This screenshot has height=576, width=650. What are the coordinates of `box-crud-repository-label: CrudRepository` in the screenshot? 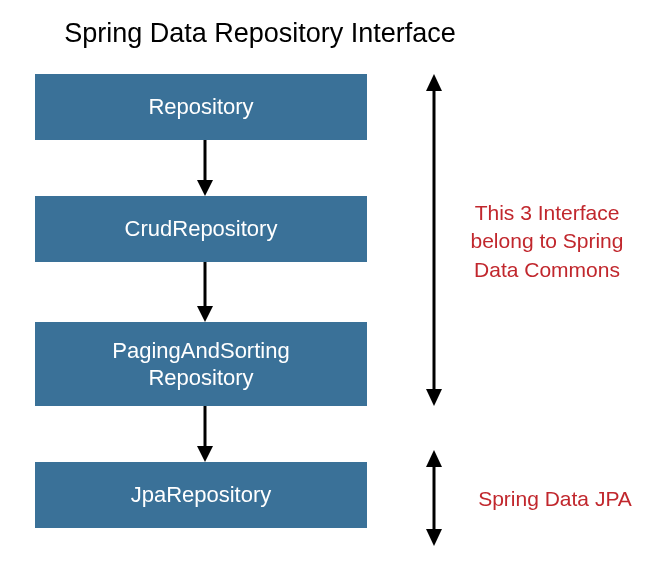 It's located at (202, 229).